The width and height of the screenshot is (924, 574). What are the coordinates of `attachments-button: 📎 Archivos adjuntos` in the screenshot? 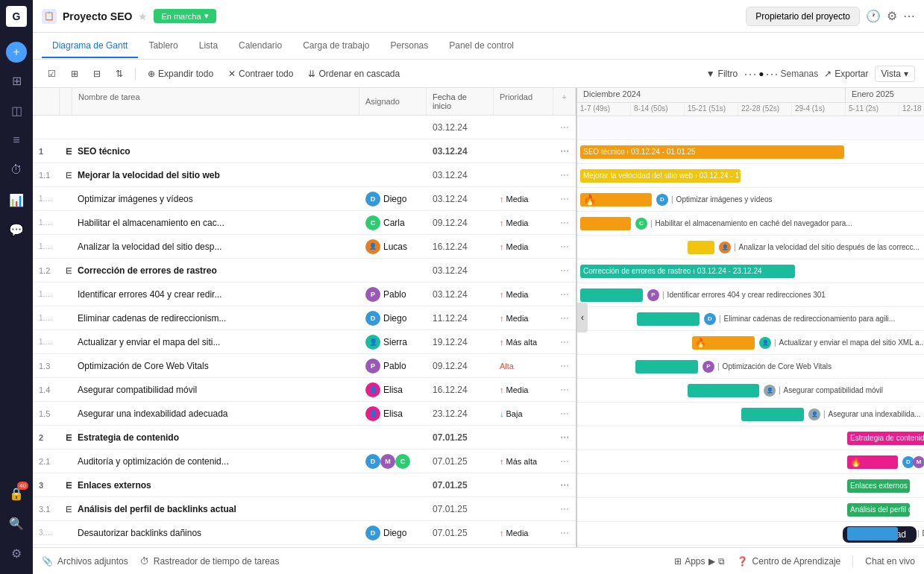 It's located at (85, 561).